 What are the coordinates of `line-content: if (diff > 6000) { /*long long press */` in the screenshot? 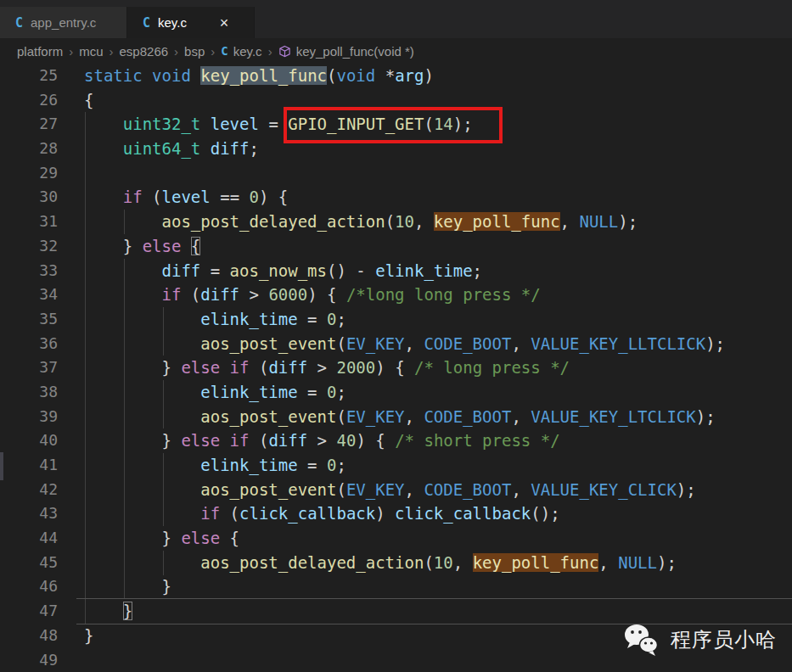 It's located at (299, 295).